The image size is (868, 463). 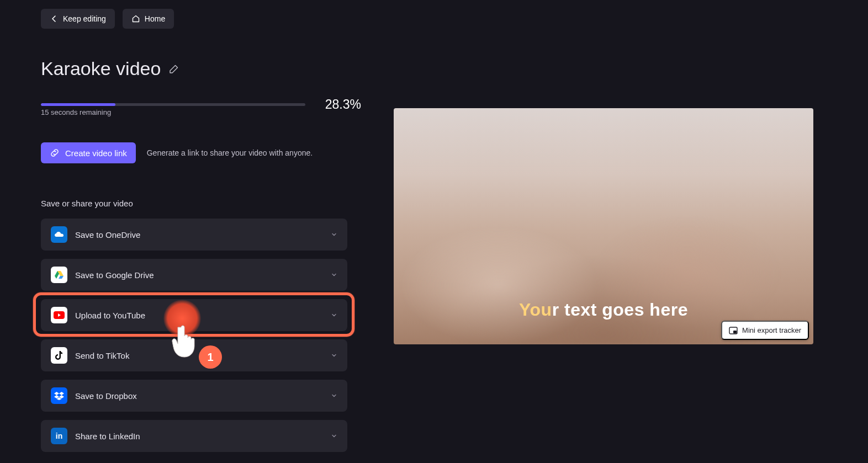 I want to click on export-remaining: 15 seconds remaining, so click(x=76, y=113).